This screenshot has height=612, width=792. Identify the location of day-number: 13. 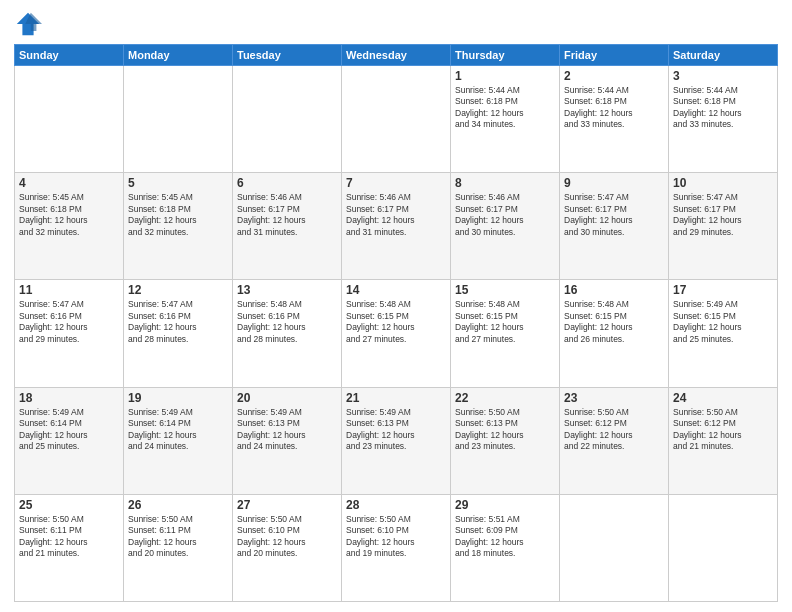
(287, 290).